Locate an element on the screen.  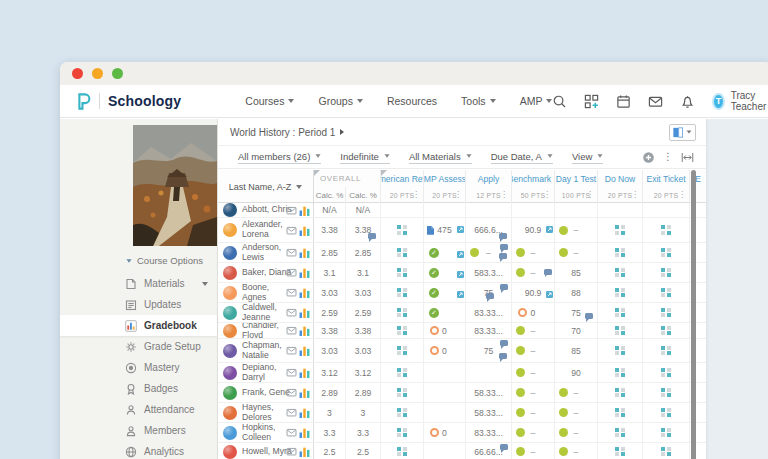
student-name-cell: Abbott, Chris is located at coordinates (266, 210).